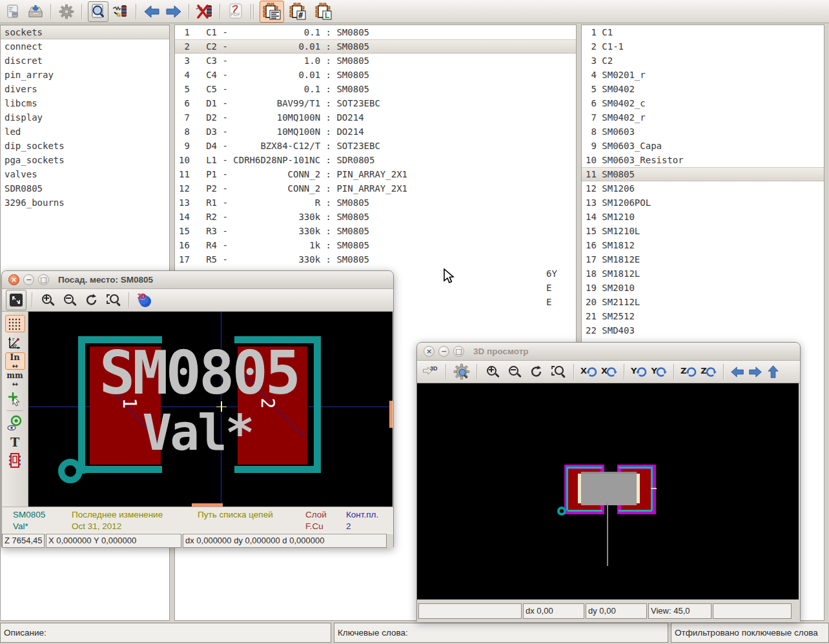 The image size is (829, 644). I want to click on footprint-row: 19 SM2010, so click(702, 288).